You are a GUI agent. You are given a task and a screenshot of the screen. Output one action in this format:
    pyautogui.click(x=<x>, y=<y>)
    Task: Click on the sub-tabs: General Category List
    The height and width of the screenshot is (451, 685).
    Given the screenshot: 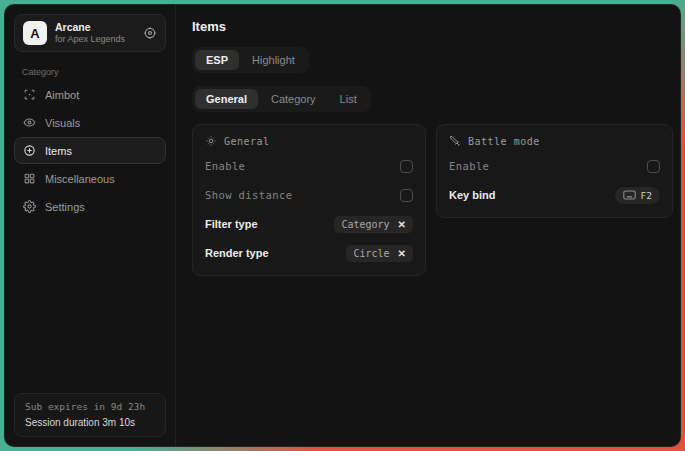 What is the action you would take?
    pyautogui.click(x=282, y=99)
    